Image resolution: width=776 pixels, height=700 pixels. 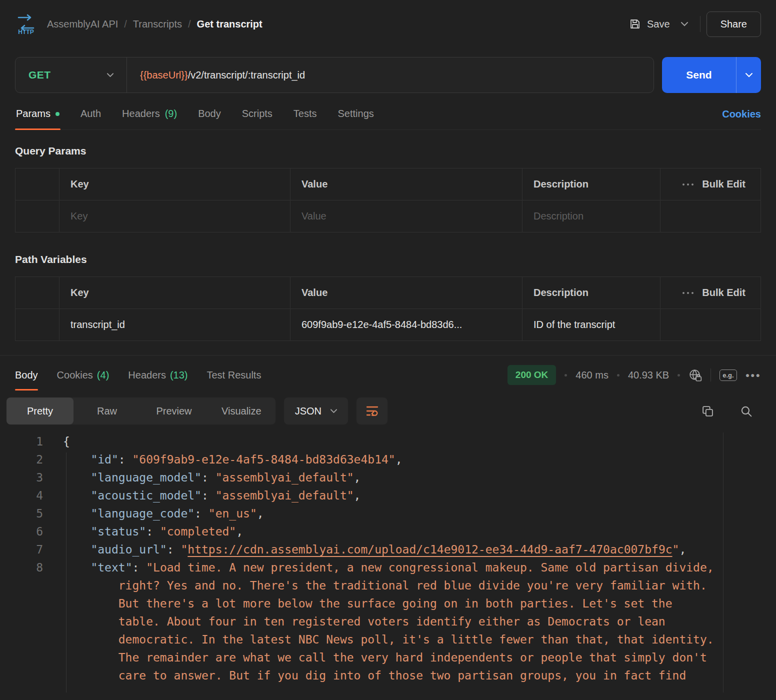 I want to click on status-badge: 200 OK, so click(x=532, y=375).